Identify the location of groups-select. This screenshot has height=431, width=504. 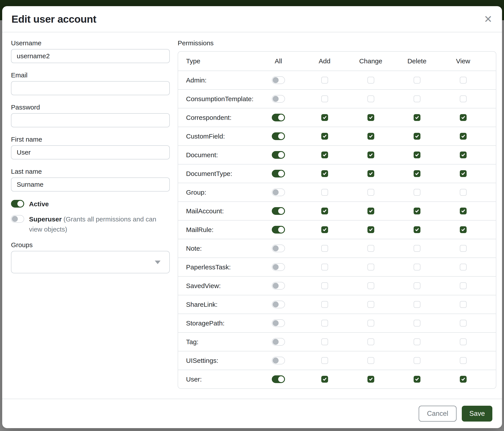
(90, 262).